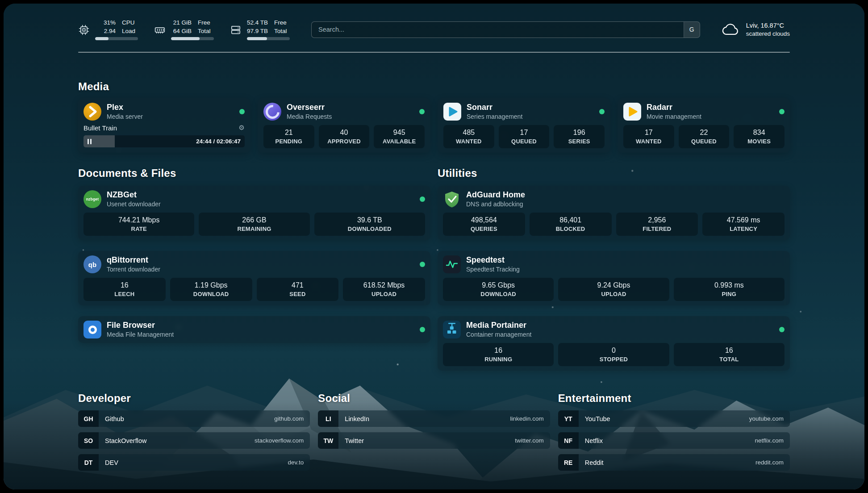  What do you see at coordinates (674, 398) in the screenshot?
I see `section-title-entertainment: Entertainment` at bounding box center [674, 398].